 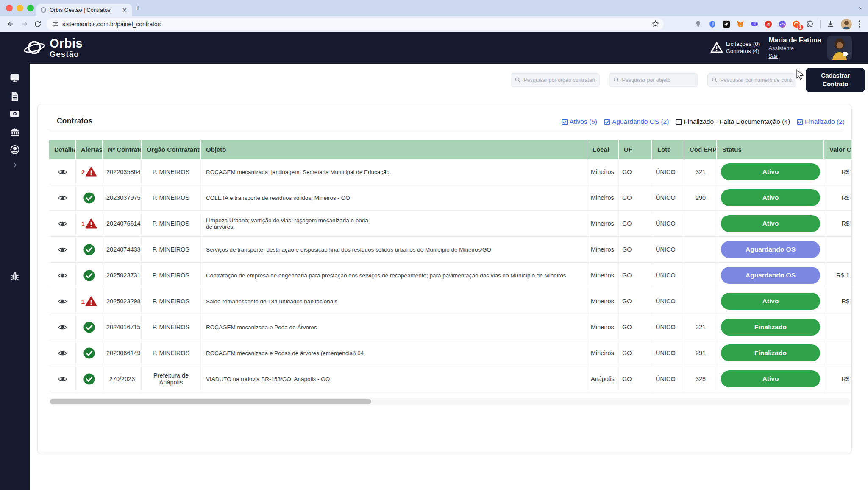 I want to click on logout-link: Sair, so click(x=773, y=56).